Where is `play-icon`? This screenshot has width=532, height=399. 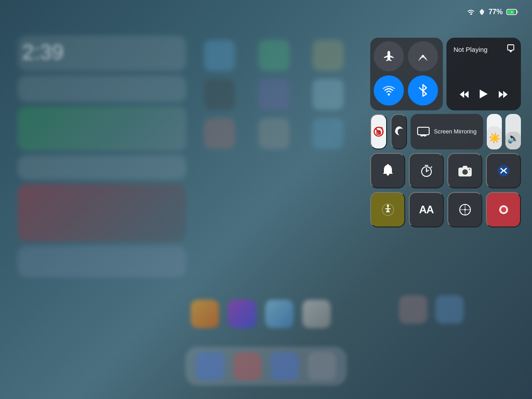
play-icon is located at coordinates (484, 94).